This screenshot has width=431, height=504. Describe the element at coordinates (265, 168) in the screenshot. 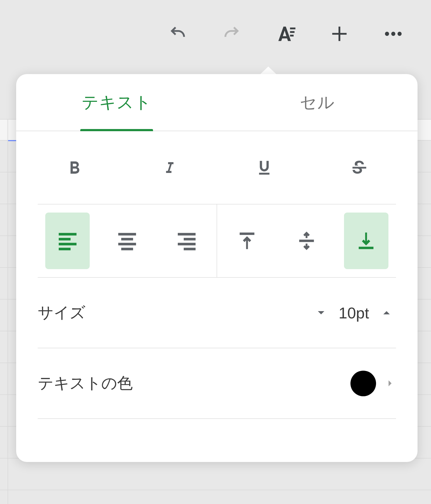

I see `underline-button` at that location.